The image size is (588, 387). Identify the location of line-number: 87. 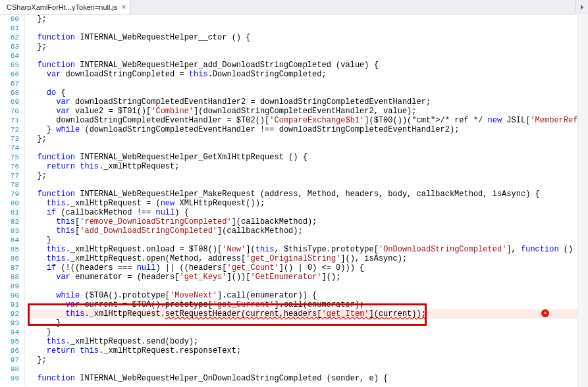
(9, 268).